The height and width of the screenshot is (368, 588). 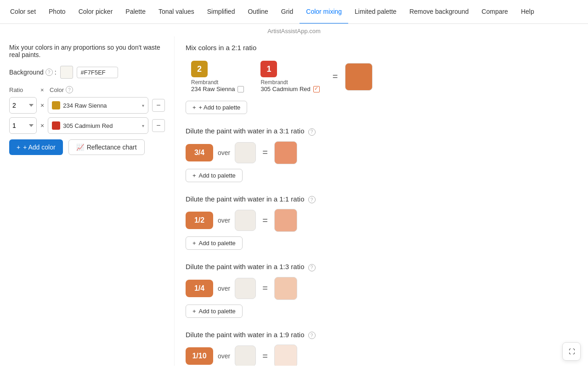 I want to click on mix-title: Mix colors in a 2:1 ratio, so click(x=381, y=48).